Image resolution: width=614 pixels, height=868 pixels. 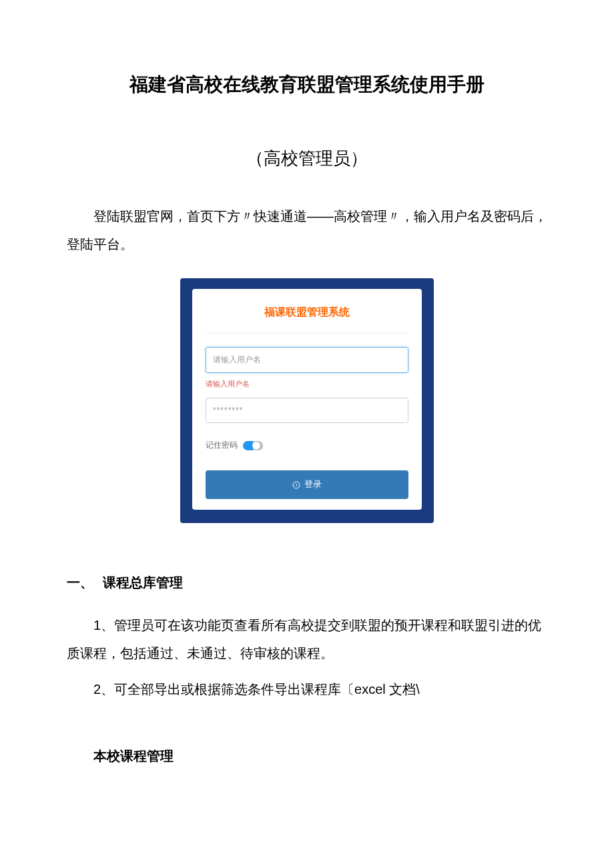 What do you see at coordinates (143, 582) in the screenshot?
I see `section-title: 课程总库管理` at bounding box center [143, 582].